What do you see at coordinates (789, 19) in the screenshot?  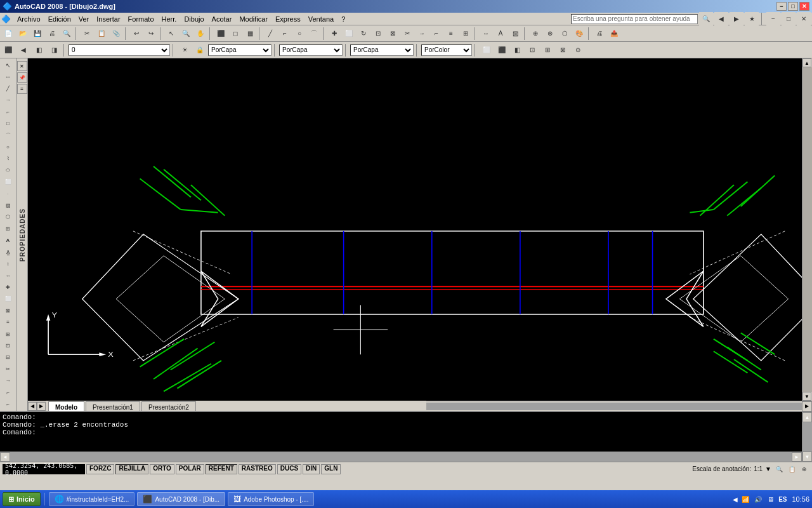 I see `inner-max-button: □` at bounding box center [789, 19].